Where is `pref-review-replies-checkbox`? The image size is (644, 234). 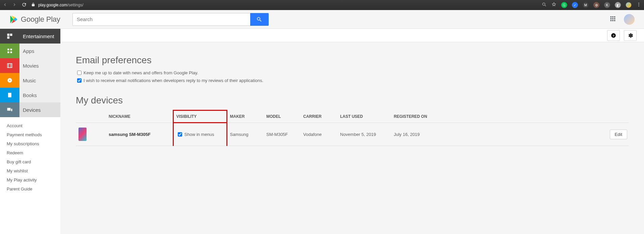
pref-review-replies-checkbox is located at coordinates (79, 80).